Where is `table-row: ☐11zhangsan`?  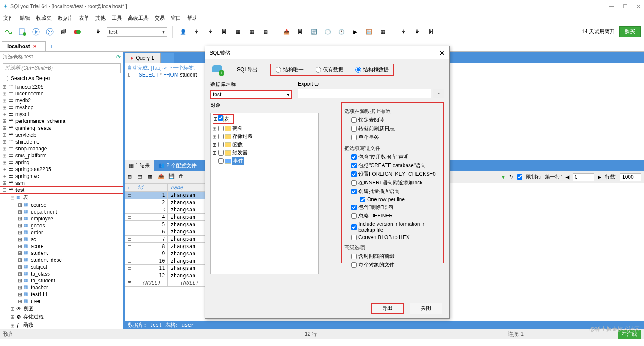
table-row: ☐11zhangsan is located at coordinates (167, 268).